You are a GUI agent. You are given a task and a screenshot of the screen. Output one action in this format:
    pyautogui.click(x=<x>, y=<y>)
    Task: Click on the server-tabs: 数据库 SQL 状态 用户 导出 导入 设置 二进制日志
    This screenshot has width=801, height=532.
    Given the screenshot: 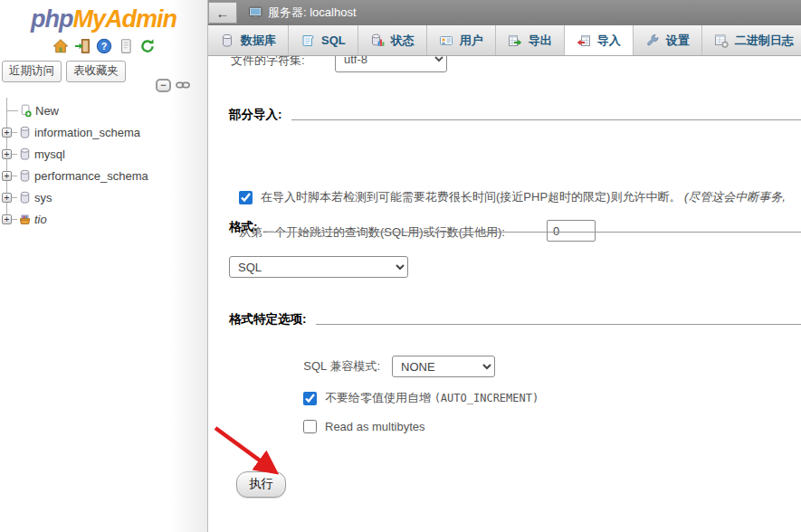 What is the action you would take?
    pyautogui.click(x=505, y=41)
    